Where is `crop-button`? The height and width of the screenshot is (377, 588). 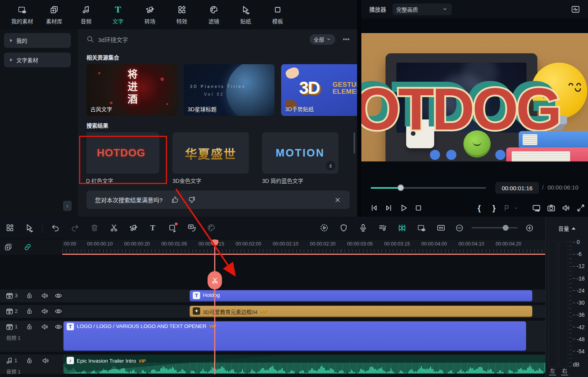 crop-button is located at coordinates (172, 228).